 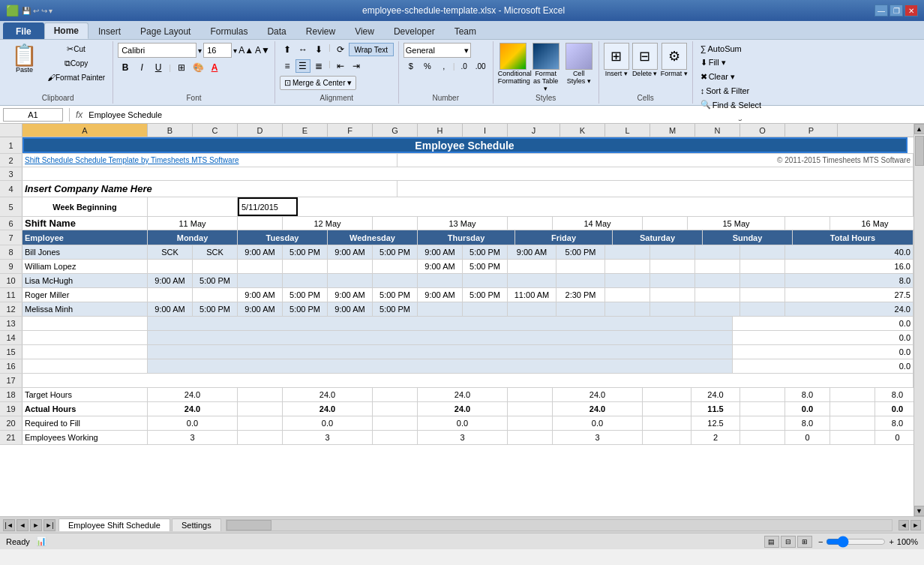 What do you see at coordinates (260, 437) in the screenshot?
I see `cell-c21` at bounding box center [260, 437].